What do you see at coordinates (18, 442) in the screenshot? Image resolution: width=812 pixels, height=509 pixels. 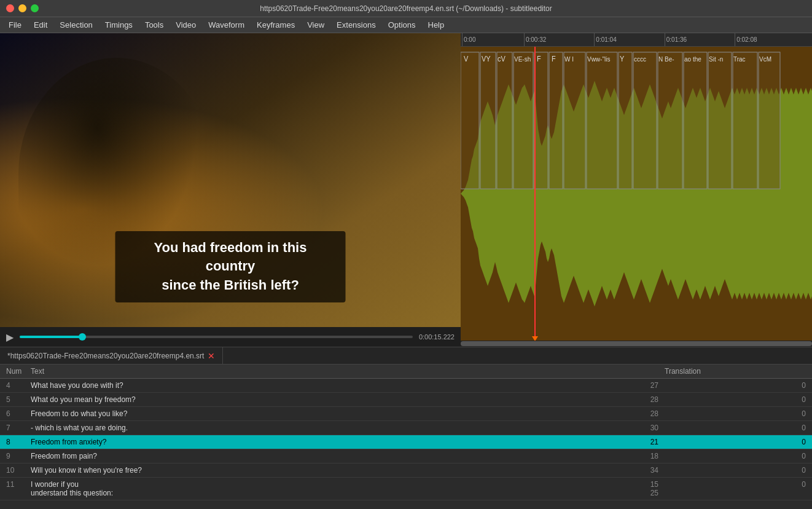 I see `cell-num: 8` at bounding box center [18, 442].